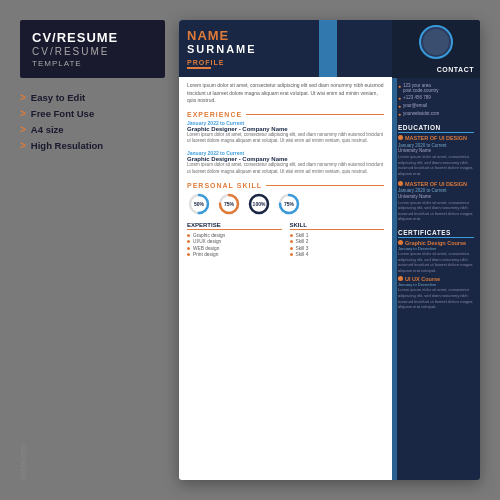 This screenshot has height=500, width=500. Describe the element at coordinates (286, 49) in the screenshot. I see `surname-text: SURNAME` at that location.